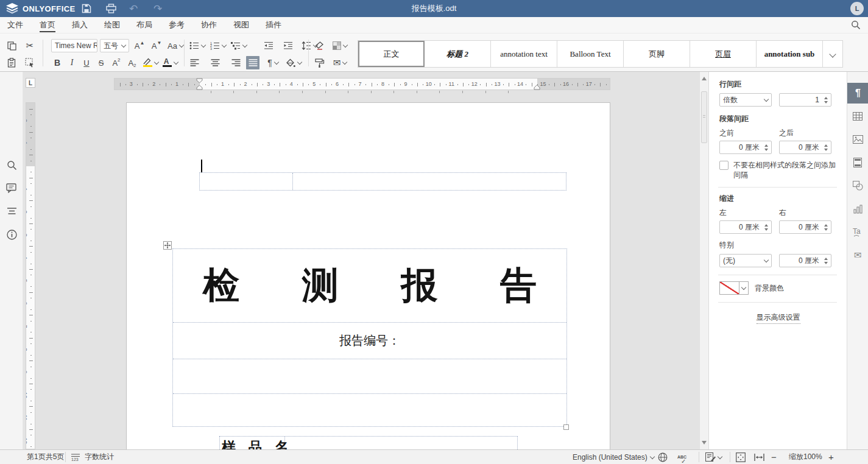 The width and height of the screenshot is (868, 464). Describe the element at coordinates (657, 54) in the screenshot. I see `style-footer: 页脚` at that location.